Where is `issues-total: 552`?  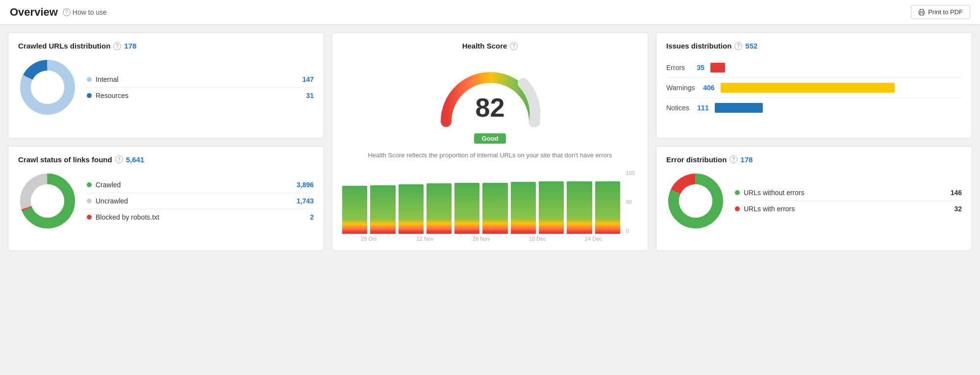
issues-total: 552 is located at coordinates (751, 46).